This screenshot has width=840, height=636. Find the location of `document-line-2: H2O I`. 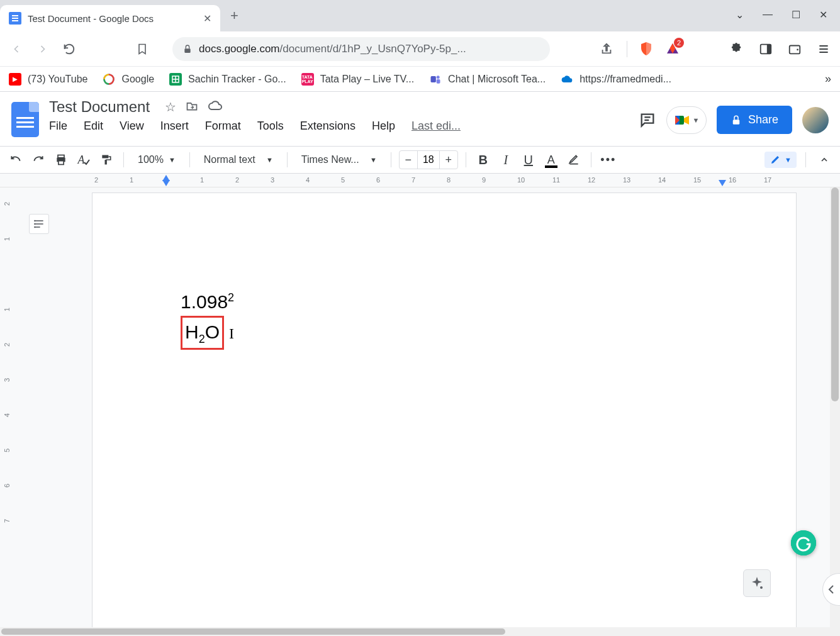

document-line-2: H2O I is located at coordinates (444, 333).